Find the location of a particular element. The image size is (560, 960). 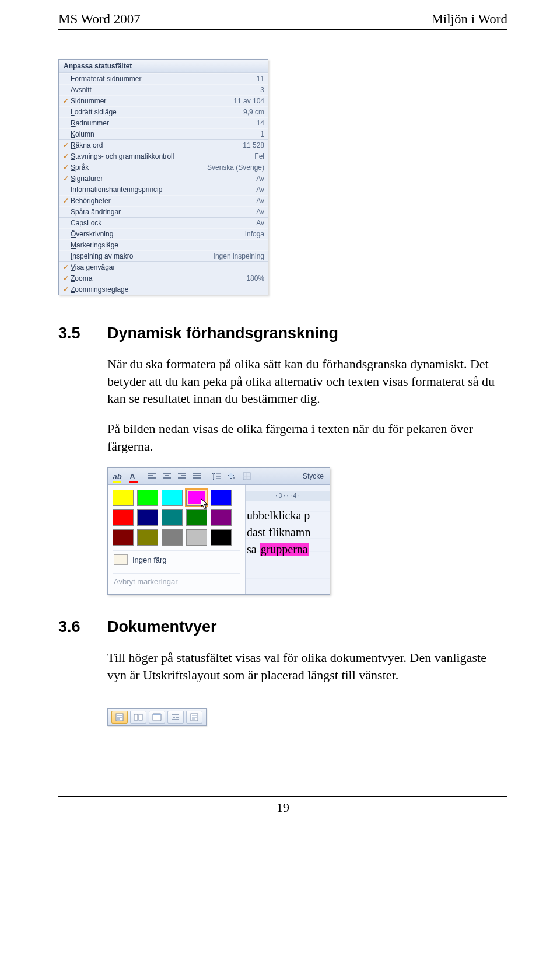

status-item-label: Zooma is located at coordinates (156, 278).